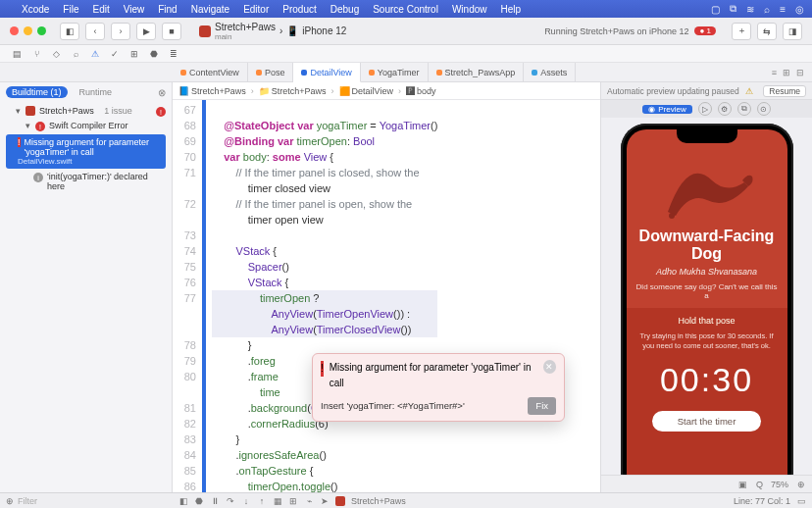 The width and height of the screenshot is (812, 508). Describe the element at coordinates (510, 10) in the screenshot. I see `menu-help: Help` at that location.